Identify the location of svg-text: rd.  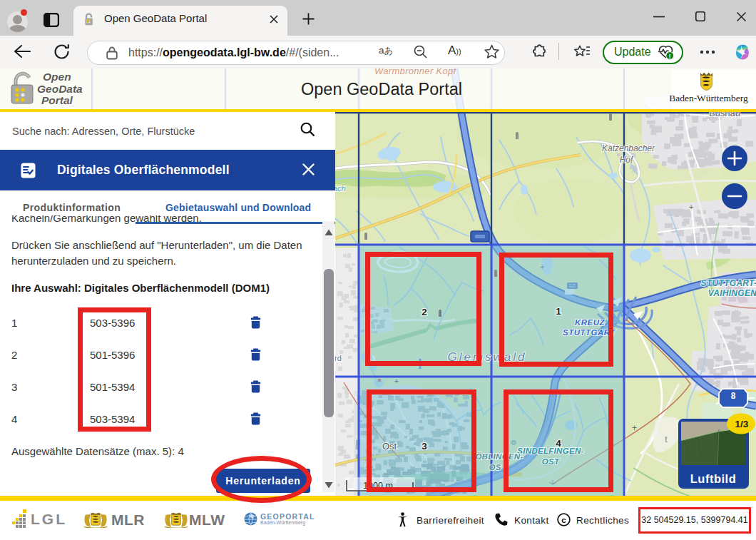
(338, 358).